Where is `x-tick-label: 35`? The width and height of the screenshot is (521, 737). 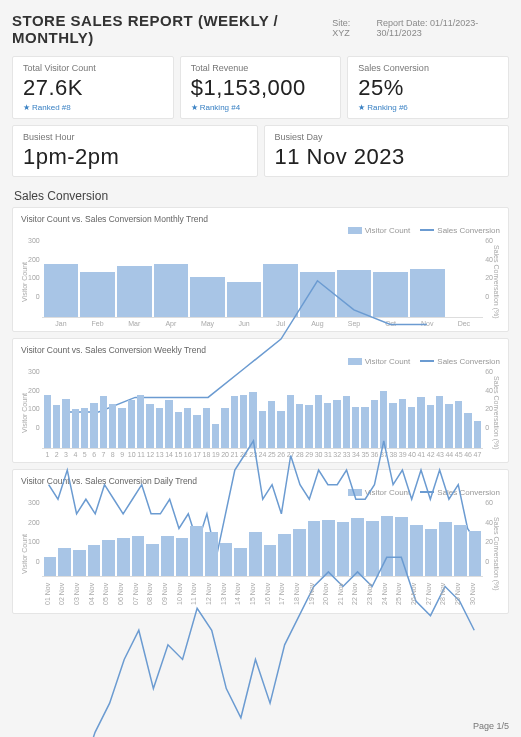 x-tick-label: 35 is located at coordinates (364, 454).